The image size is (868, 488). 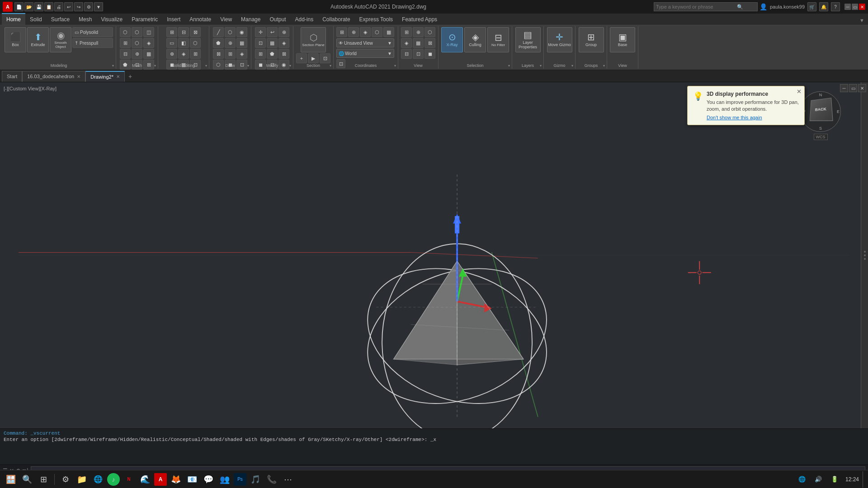 I want to click on vis-btn2: ⊕, so click(x=418, y=32).